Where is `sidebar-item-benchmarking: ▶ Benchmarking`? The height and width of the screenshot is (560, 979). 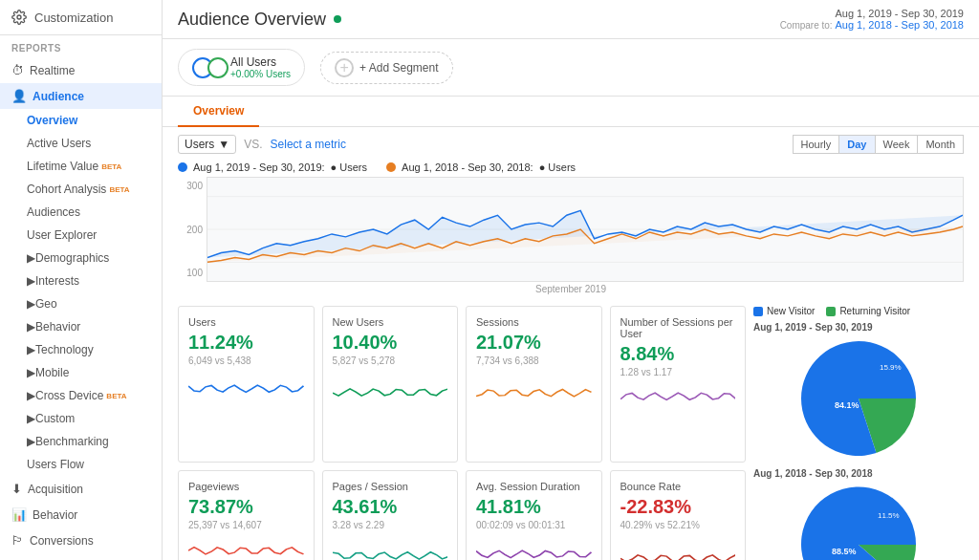
sidebar-item-benchmarking: ▶ Benchmarking is located at coordinates (94, 442).